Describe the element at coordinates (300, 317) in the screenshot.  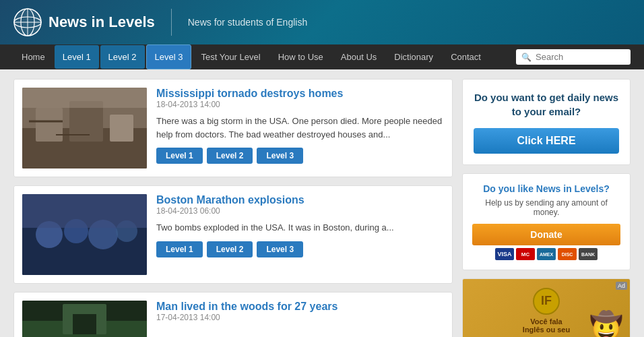
I see `article-date: 17-04-2013 14:00` at that location.